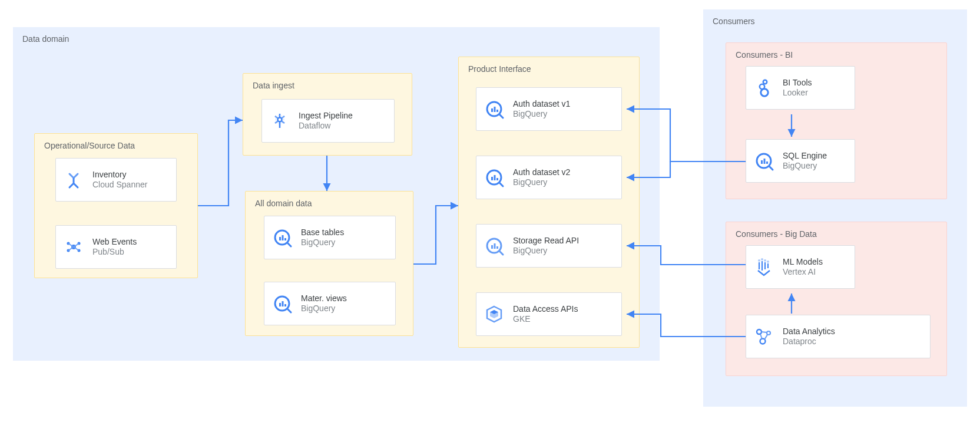 This screenshot has height=422, width=980. I want to click on label-consumers-bd: Consumers - Big Data, so click(776, 234).